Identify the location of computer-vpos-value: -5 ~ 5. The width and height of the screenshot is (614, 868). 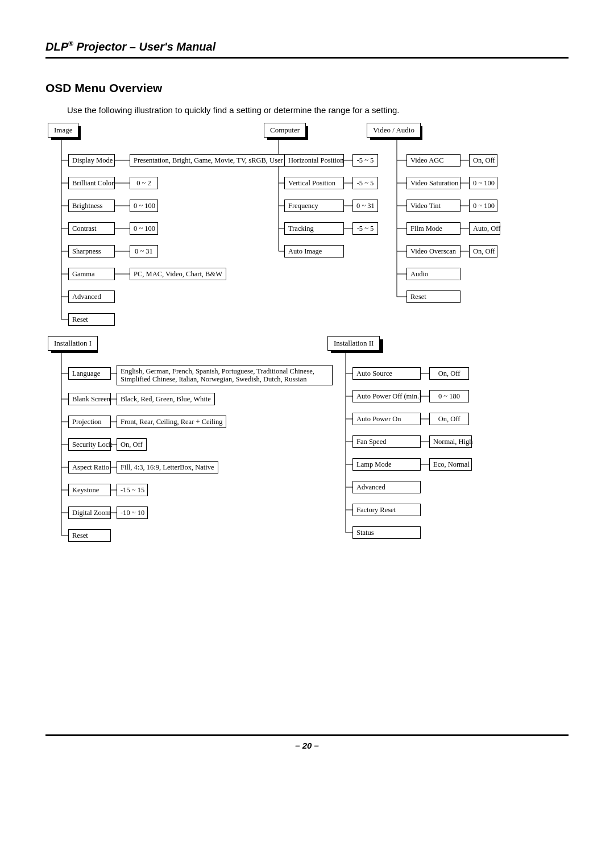
(365, 183).